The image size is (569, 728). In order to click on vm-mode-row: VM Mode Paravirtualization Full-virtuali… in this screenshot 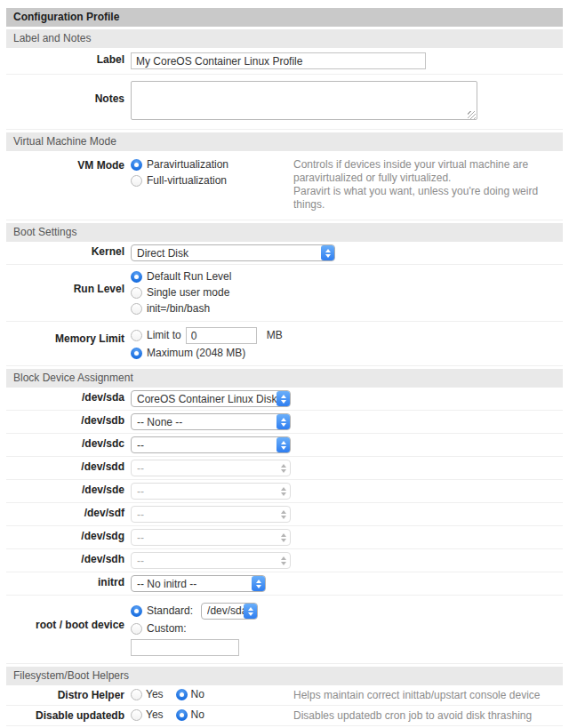, I will do `click(284, 186)`.